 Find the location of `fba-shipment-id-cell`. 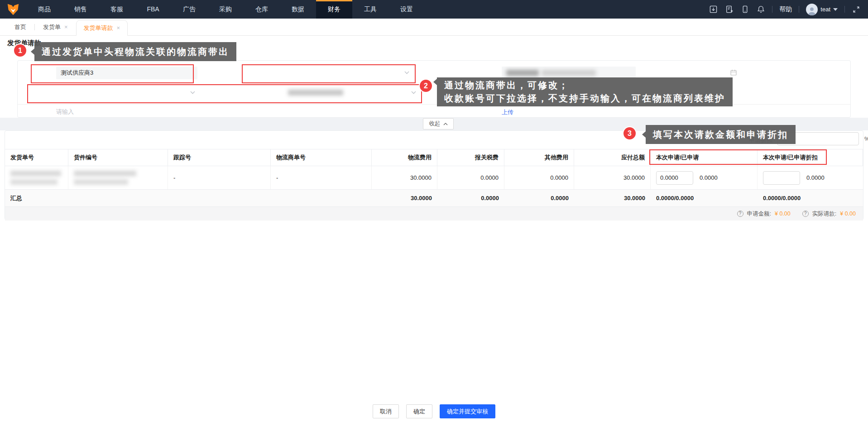

fba-shipment-id-cell is located at coordinates (118, 177).